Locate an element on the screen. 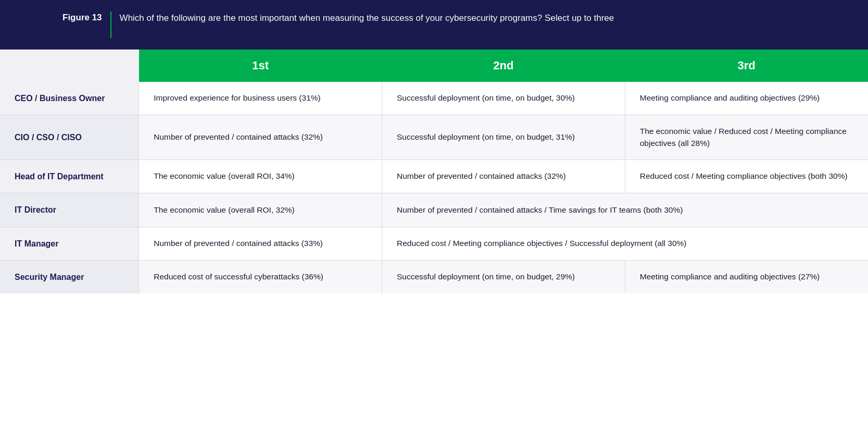 This screenshot has width=868, height=430. table-row: Head of IT DepartmentThe economic value … is located at coordinates (434, 177).